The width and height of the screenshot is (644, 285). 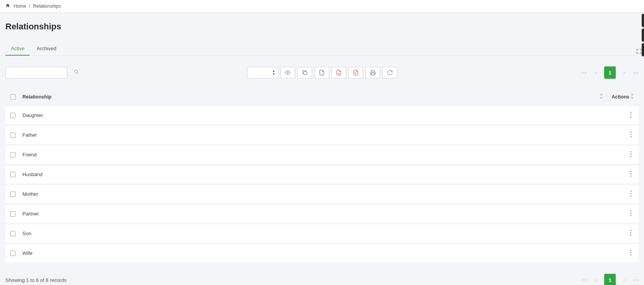 What do you see at coordinates (322, 115) in the screenshot?
I see `table-row: Daughter` at bounding box center [322, 115].